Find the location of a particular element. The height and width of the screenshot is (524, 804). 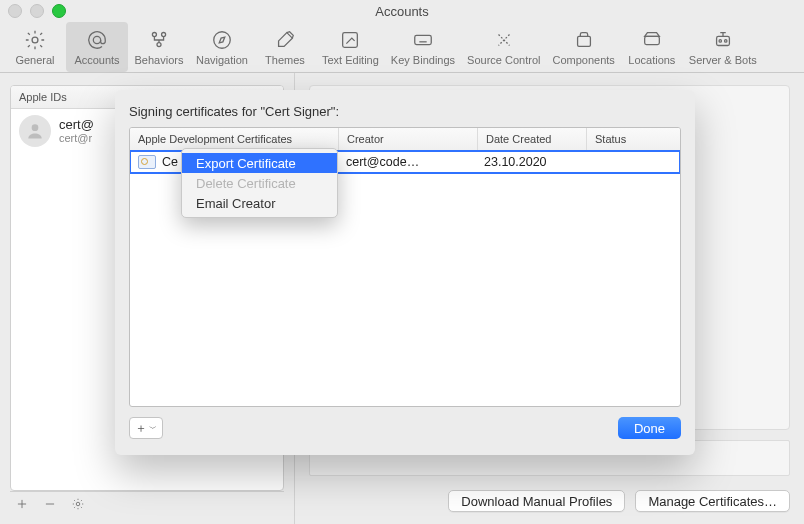

paintbrush-icon is located at coordinates (285, 40).